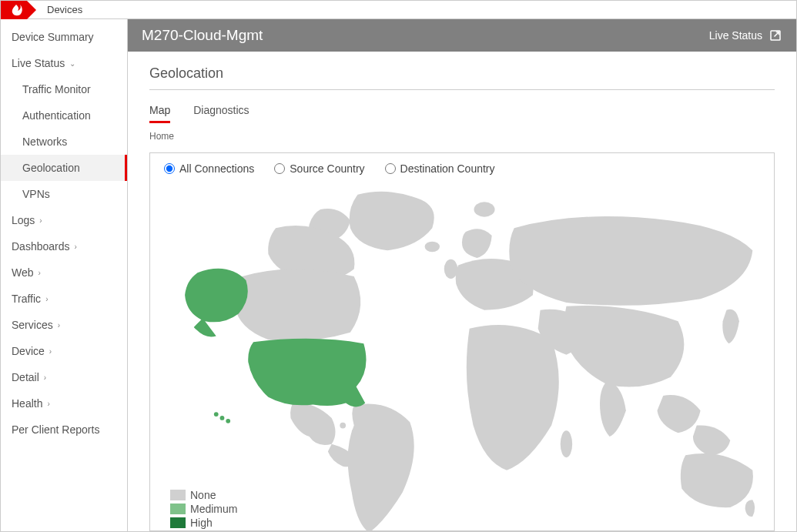  I want to click on sidebar-item-label: Live Status, so click(39, 63).